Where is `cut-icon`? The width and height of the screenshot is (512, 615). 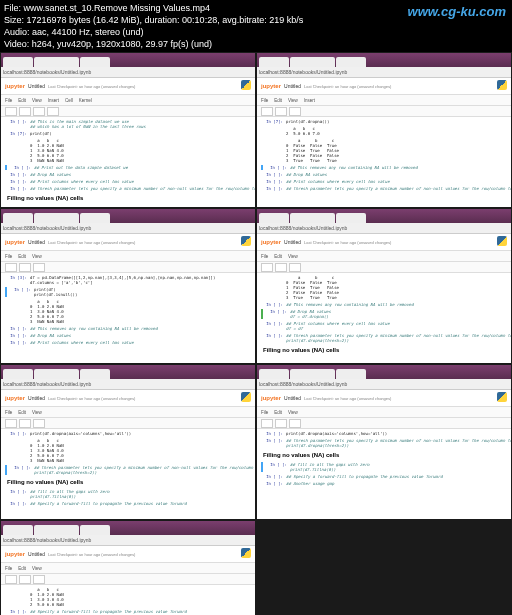 cut-icon is located at coordinates (39, 112).